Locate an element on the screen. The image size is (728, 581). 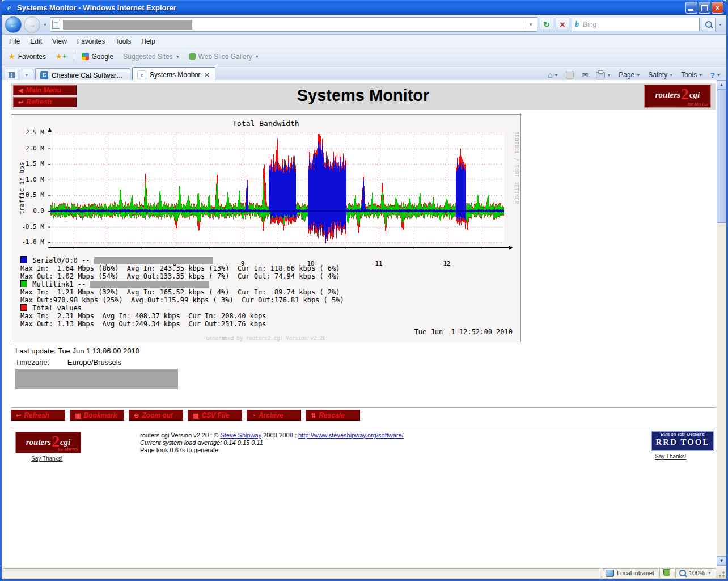
restore-button is located at coordinates (704, 8).